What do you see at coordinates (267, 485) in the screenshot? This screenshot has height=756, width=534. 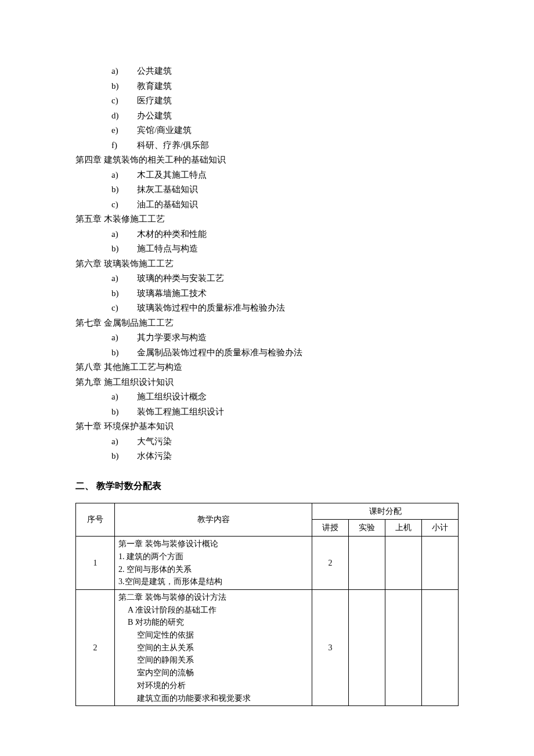 I see `section-2-title: 二、 教学时数分配表` at bounding box center [267, 485].